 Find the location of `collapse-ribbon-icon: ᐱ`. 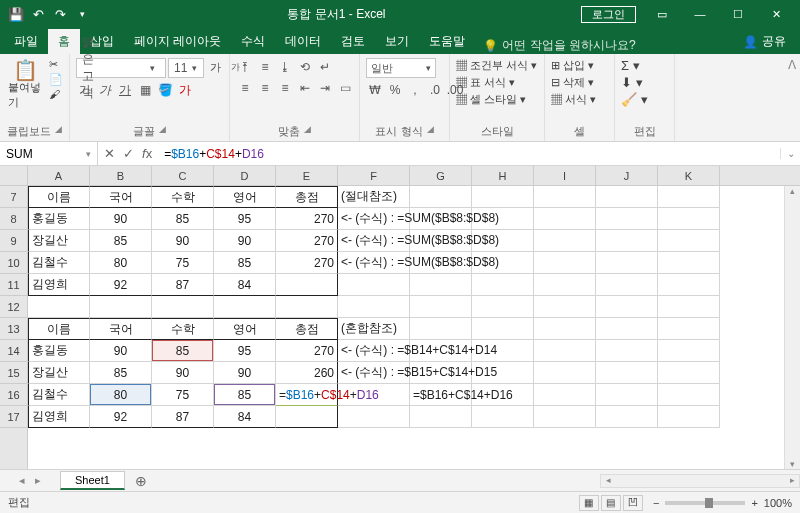

collapse-ribbon-icon: ᐱ is located at coordinates (792, 98).